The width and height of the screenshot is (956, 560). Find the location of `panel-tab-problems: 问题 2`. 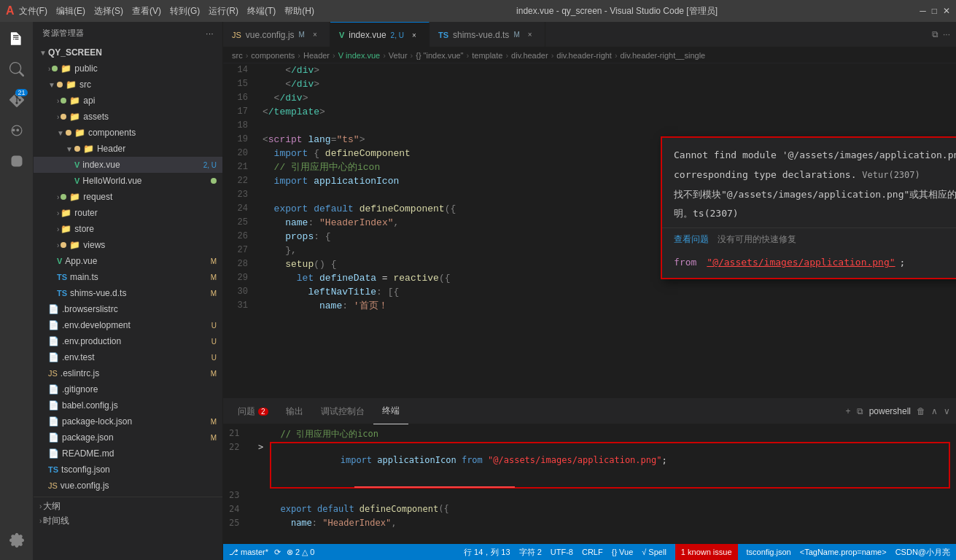

panel-tab-problems: 问题 2 is located at coordinates (253, 411).